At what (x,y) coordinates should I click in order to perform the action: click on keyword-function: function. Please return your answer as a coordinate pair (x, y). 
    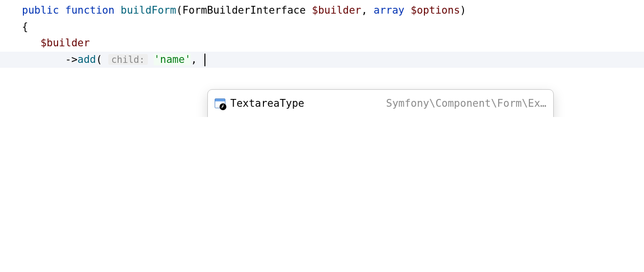
    Looking at the image, I should click on (90, 10).